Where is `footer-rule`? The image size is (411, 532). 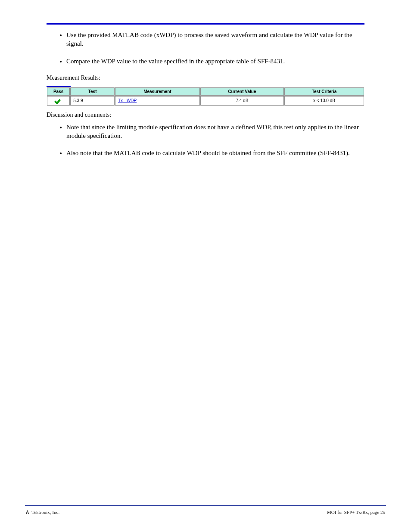 footer-rule is located at coordinates (206, 506).